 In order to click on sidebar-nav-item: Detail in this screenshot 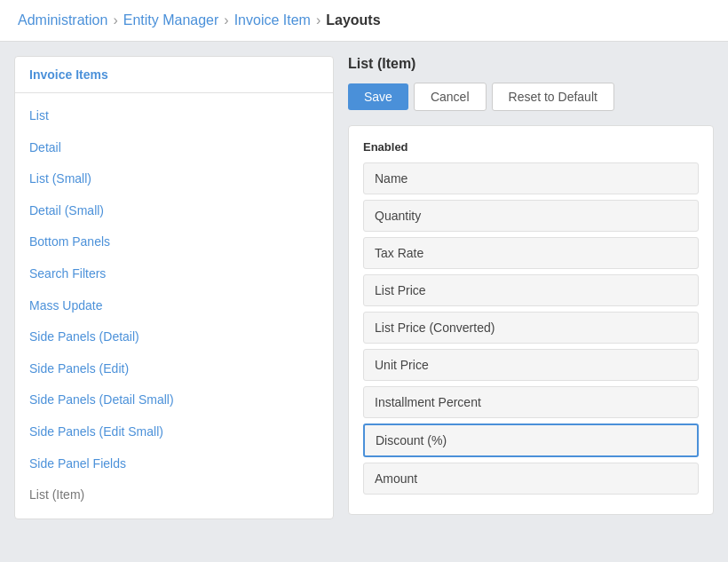, I will do `click(174, 148)`.